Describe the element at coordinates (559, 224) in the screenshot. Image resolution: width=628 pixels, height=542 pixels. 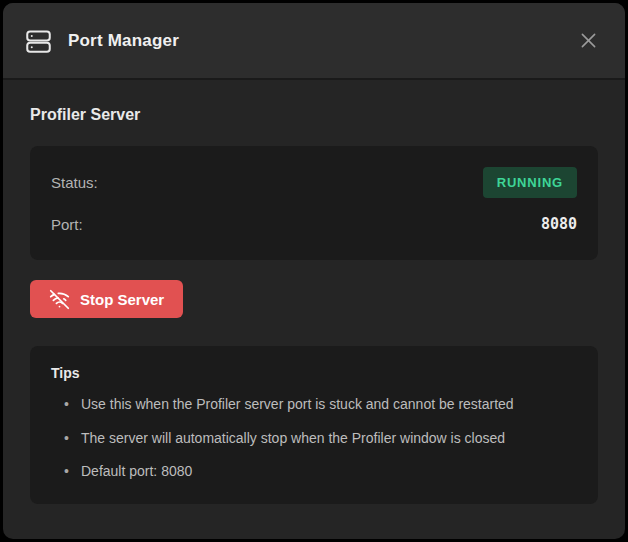
I see `port-value: 8080` at that location.